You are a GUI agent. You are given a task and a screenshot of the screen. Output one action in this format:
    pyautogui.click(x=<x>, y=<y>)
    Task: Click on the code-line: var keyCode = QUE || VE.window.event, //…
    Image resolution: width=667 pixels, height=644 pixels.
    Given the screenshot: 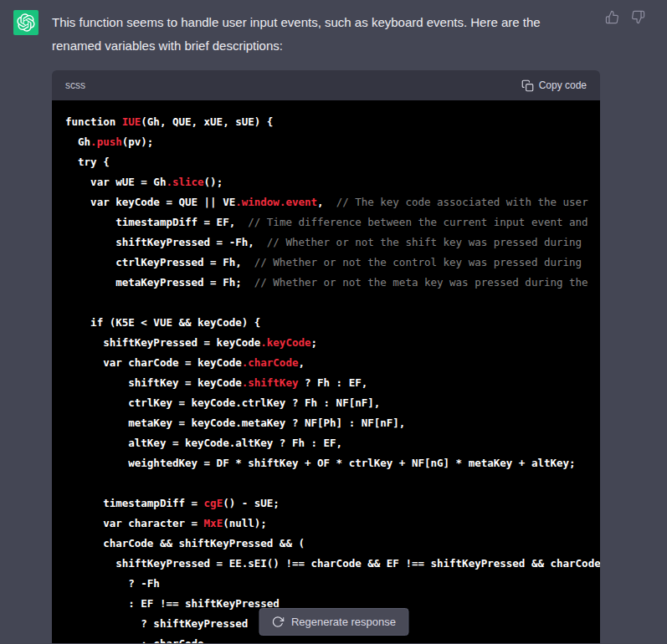 What is the action you would take?
    pyautogui.click(x=326, y=202)
    